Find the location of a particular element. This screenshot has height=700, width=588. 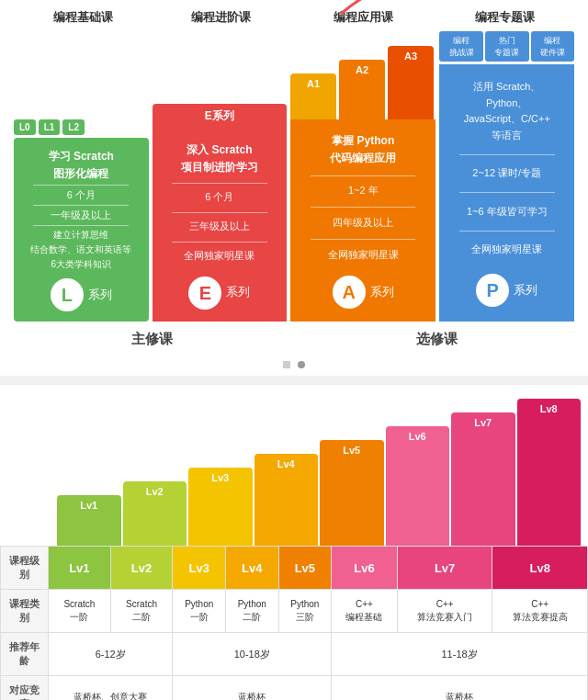

lv8-bar-wrap: Lv8 is located at coordinates (549, 472).